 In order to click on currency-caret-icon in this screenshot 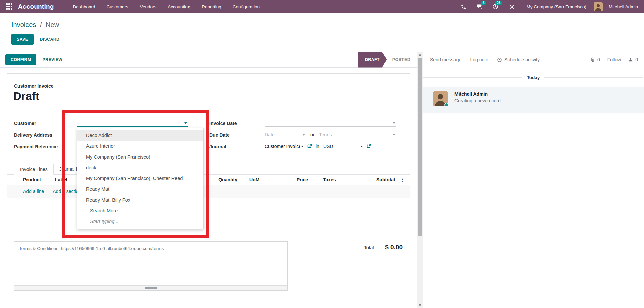, I will do `click(362, 146)`.